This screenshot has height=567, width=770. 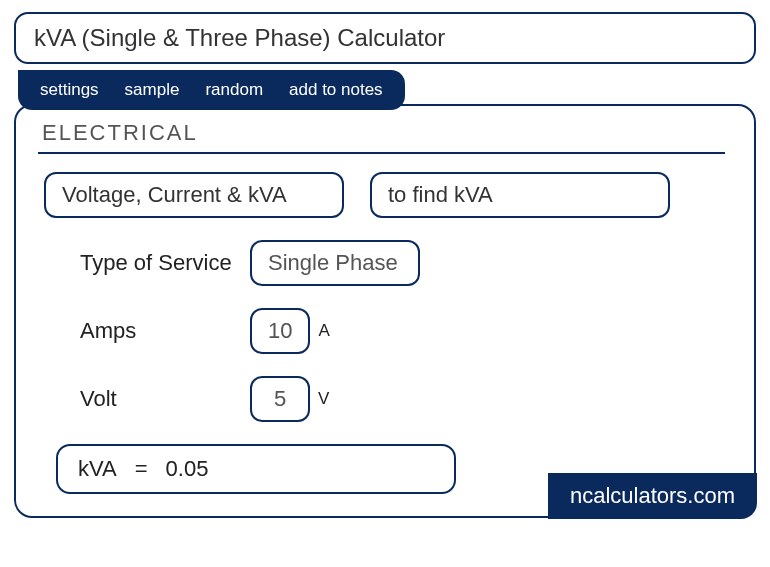 What do you see at coordinates (142, 469) in the screenshot?
I see `result-equals: =` at bounding box center [142, 469].